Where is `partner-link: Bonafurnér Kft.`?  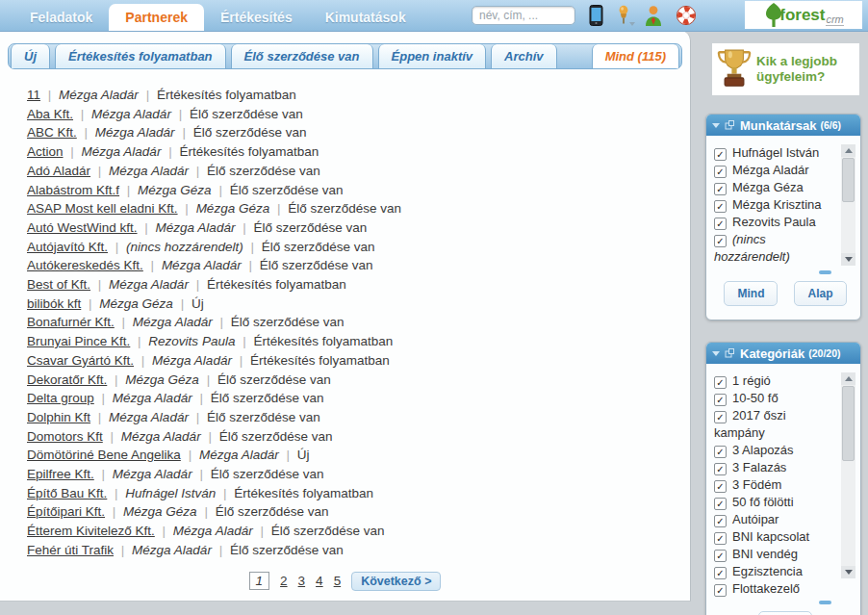
partner-link: Bonafurnér Kft. is located at coordinates (71, 321).